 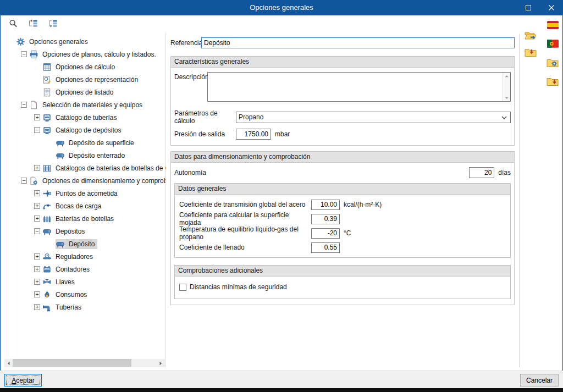 What do you see at coordinates (85, 244) in the screenshot?
I see `tree-item: Depósito` at bounding box center [85, 244].